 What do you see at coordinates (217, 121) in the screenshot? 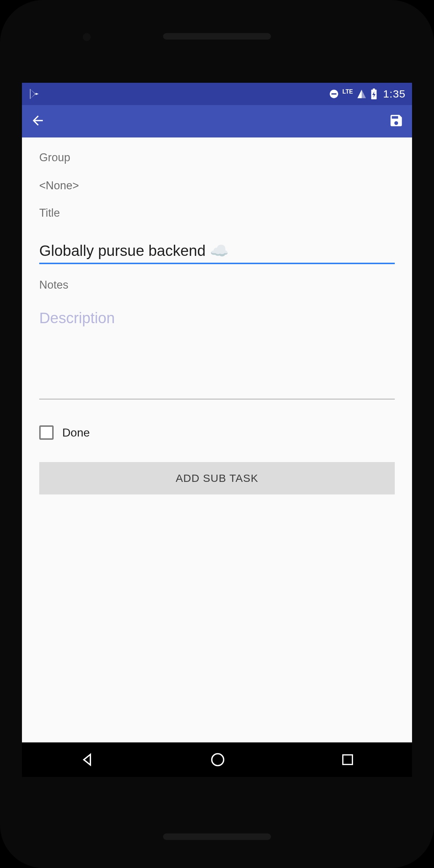
I see `app-bar` at bounding box center [217, 121].